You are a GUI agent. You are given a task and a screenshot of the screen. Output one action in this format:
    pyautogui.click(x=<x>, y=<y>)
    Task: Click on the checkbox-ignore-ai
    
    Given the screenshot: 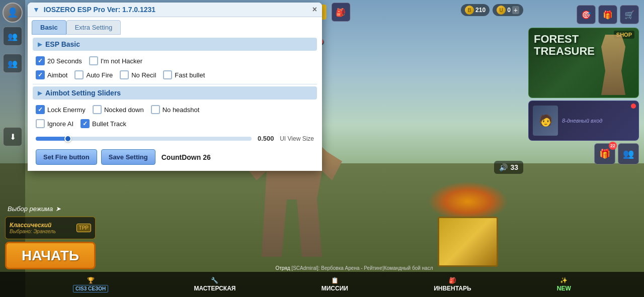 What is the action you would take?
    pyautogui.click(x=40, y=124)
    